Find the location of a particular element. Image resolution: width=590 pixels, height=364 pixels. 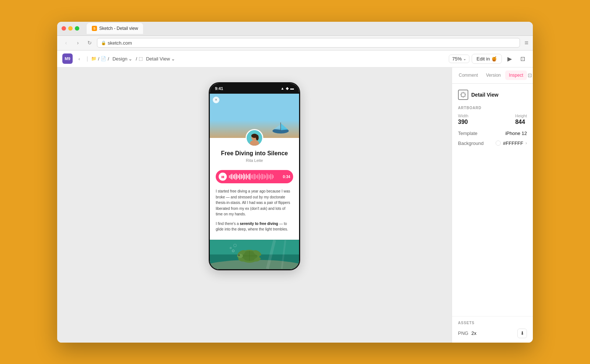

panel-toggle-button: ⊡ is located at coordinates (523, 59).